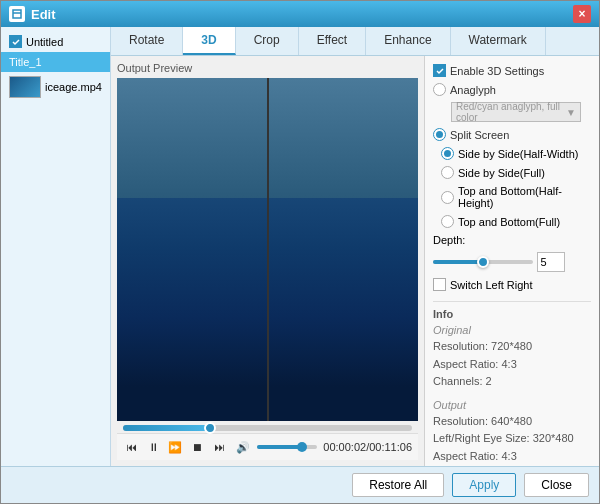 The height and width of the screenshot is (504, 600). I want to click on sidebar-item-iceage: iceage.mp4, so click(56, 87).